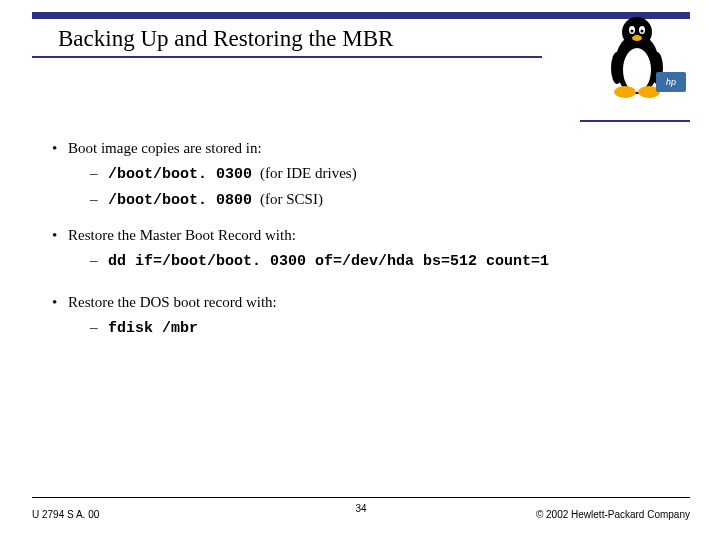 The width and height of the screenshot is (720, 540). Describe the element at coordinates (385, 328) in the screenshot. I see `sub-item: – fdisk /mbr` at that location.